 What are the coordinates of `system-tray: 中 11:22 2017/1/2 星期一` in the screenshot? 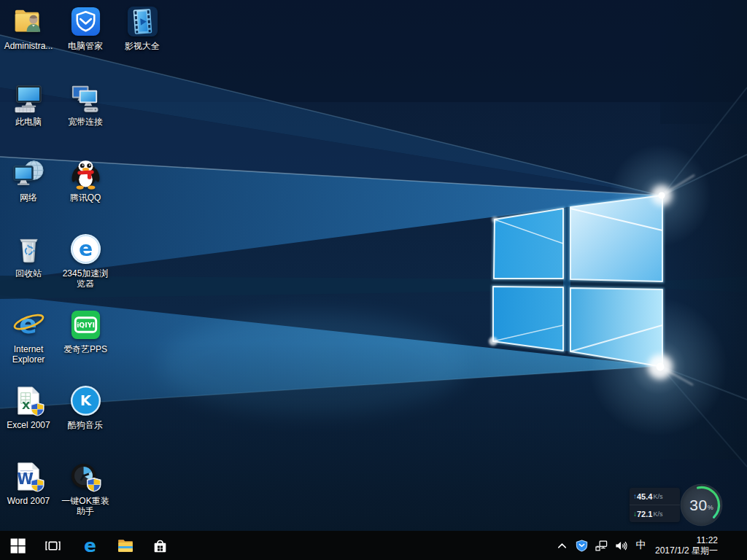 It's located at (649, 545).